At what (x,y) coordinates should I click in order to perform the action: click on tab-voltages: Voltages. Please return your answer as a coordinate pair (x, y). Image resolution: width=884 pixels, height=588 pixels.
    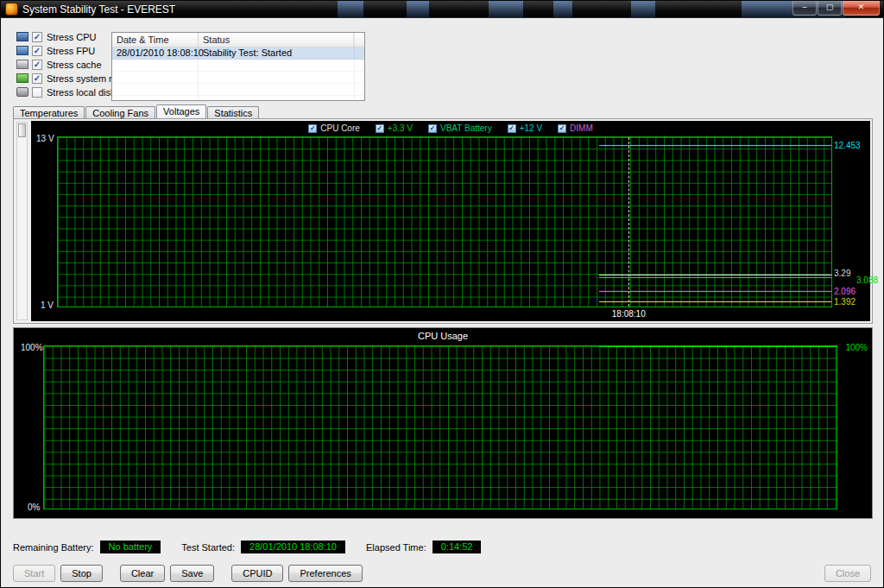
    Looking at the image, I should click on (181, 111).